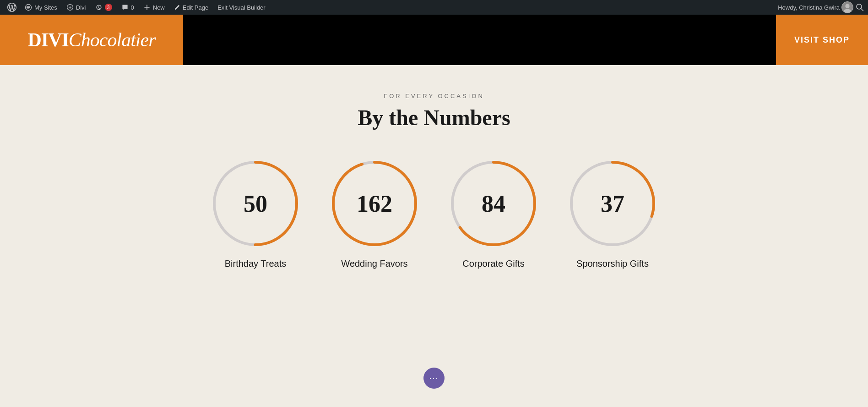 This screenshot has width=868, height=407. I want to click on user-greeting: Howdy, Christina Gwira, so click(808, 7).